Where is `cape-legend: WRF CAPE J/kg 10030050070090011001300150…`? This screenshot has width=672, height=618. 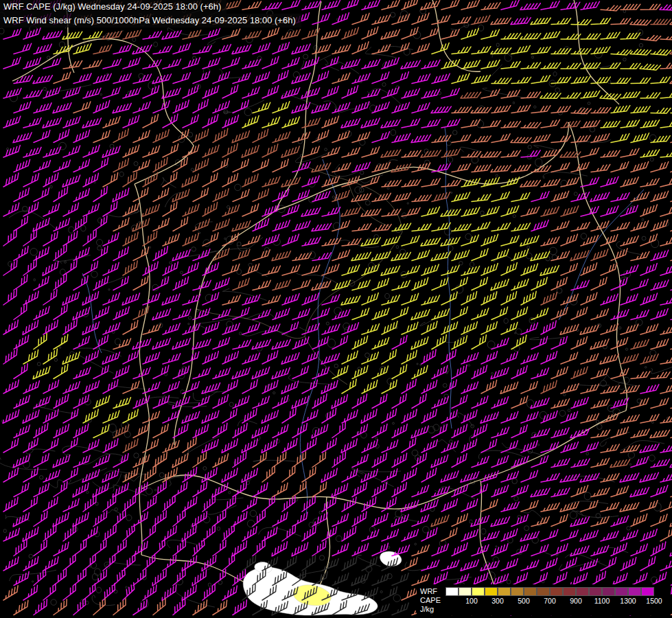
cape-legend: WRF CAPE J/kg 10030050070090011001300150… is located at coordinates (544, 600).